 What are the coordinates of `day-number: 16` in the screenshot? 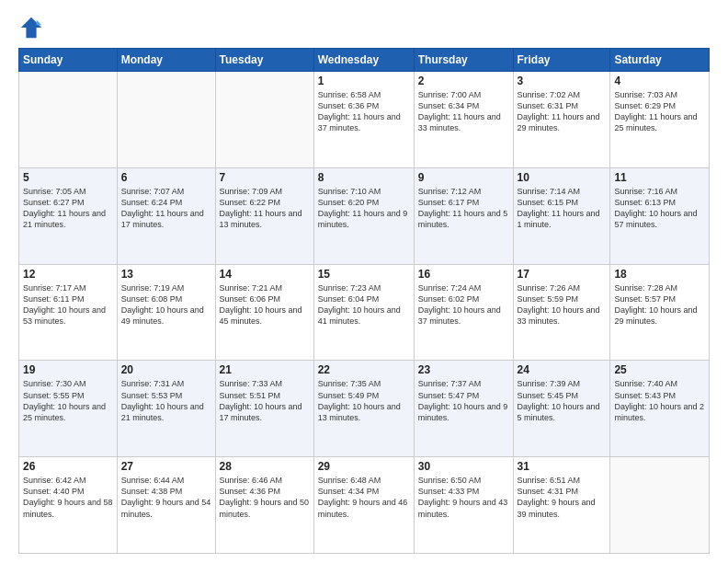 It's located at (463, 274).